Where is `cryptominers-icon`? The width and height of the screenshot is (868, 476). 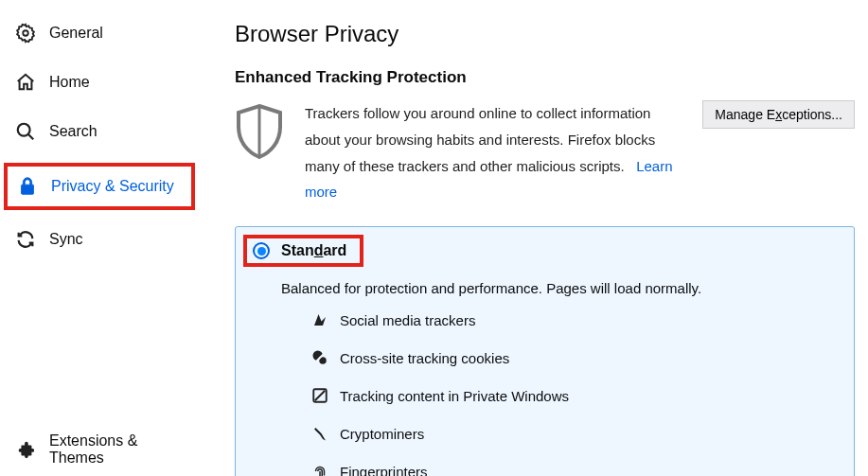 cryptominers-icon is located at coordinates (320, 433).